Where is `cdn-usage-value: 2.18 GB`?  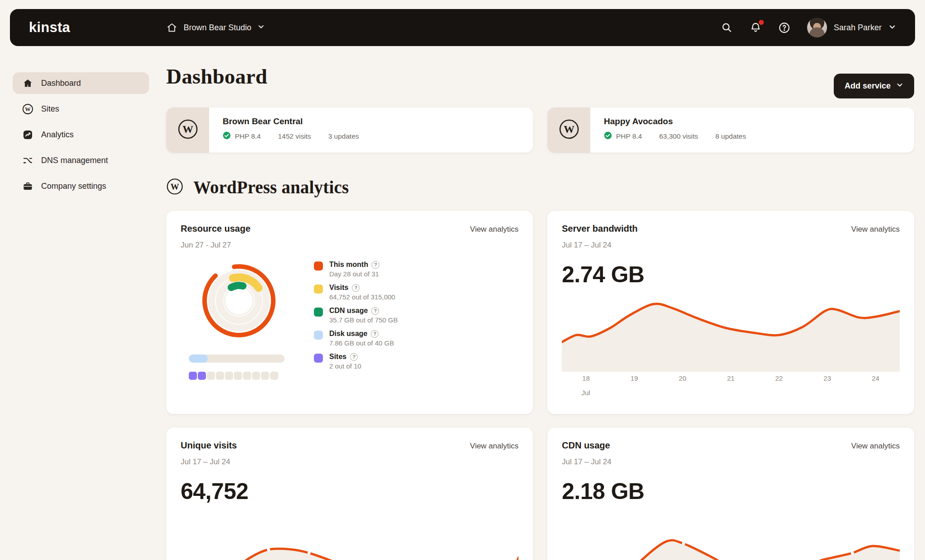
cdn-usage-value: 2.18 GB is located at coordinates (731, 491).